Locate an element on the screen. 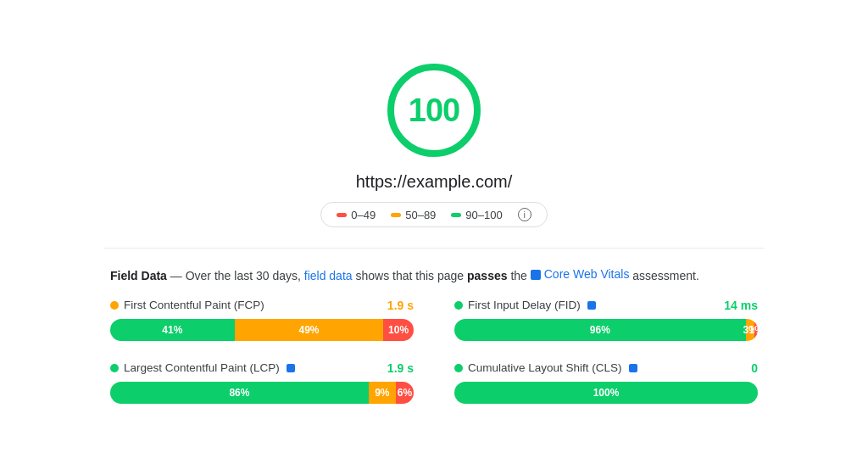 The width and height of the screenshot is (868, 464). cwv-link: Core Web Vitals is located at coordinates (587, 275).